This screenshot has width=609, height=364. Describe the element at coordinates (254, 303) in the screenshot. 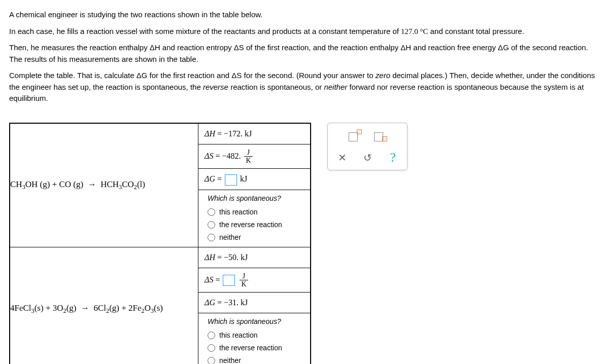

I see `r2-dG: ΔG = −31. kJ` at that location.